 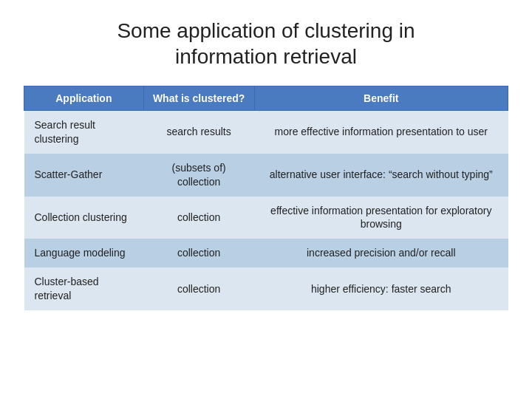 What do you see at coordinates (266, 289) in the screenshot?
I see `table-row: Cluster-based retrievalcollectionhigher …` at bounding box center [266, 289].